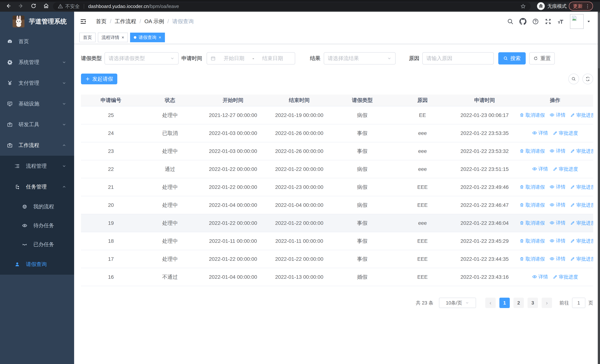 Image resolution: width=600 pixels, height=364 pixels. I want to click on help-icon, so click(535, 21).